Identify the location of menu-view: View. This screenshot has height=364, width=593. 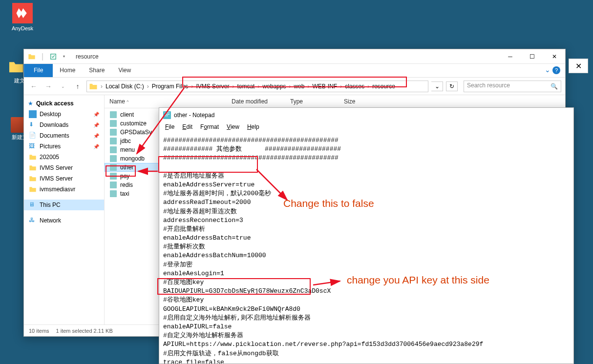
(233, 128).